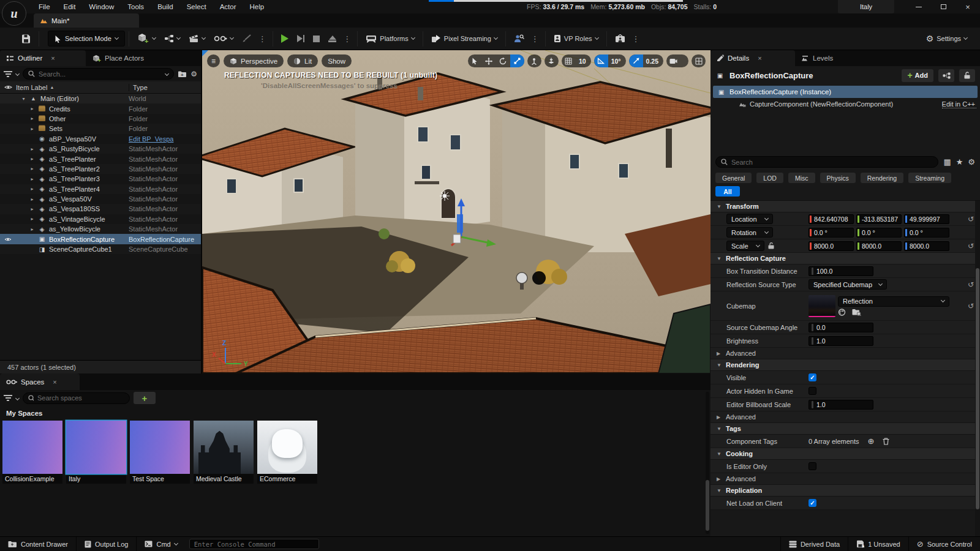 The height and width of the screenshot is (551, 980). What do you see at coordinates (827, 162) in the screenshot?
I see `details-search` at bounding box center [827, 162].